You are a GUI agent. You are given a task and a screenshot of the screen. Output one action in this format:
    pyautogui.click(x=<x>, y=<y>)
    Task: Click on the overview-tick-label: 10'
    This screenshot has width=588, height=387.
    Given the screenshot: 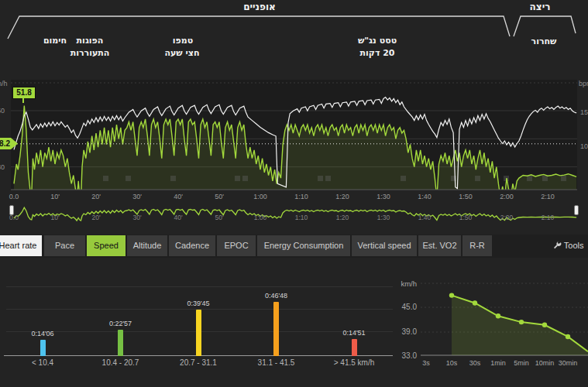 What is the action you would take?
    pyautogui.click(x=55, y=217)
    